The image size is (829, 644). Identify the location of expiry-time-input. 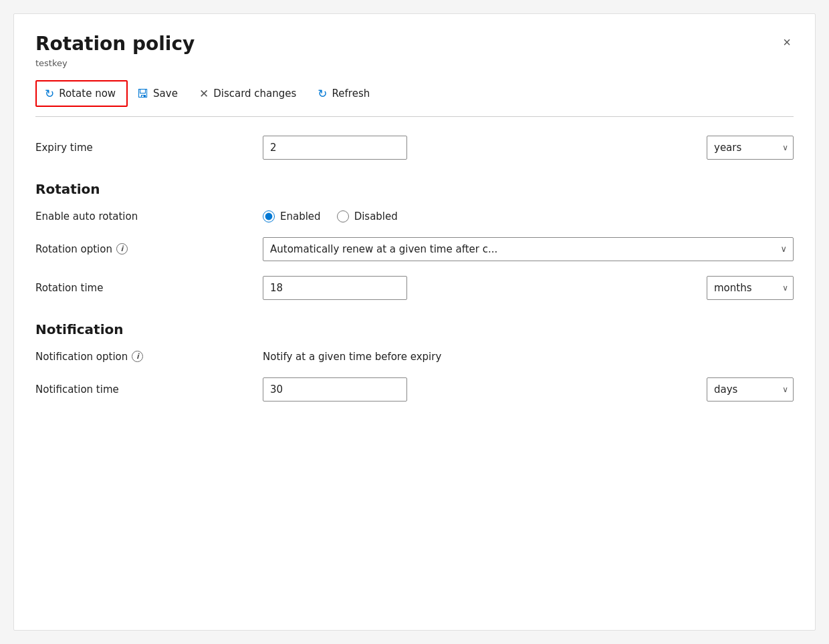
(335, 148).